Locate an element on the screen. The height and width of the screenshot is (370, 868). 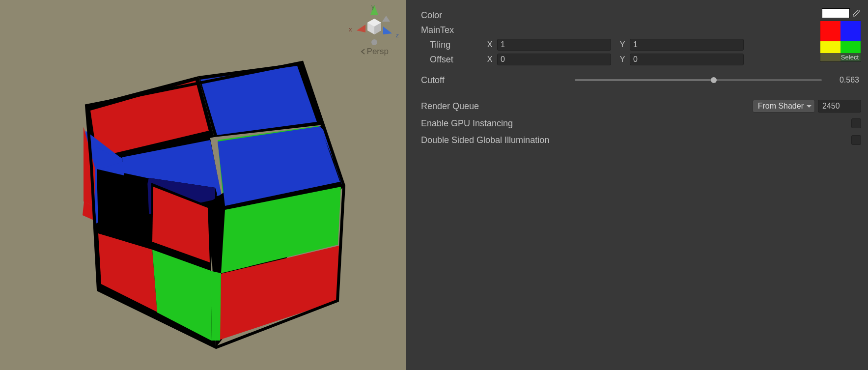
render-queue-value: 2450 is located at coordinates (840, 106).